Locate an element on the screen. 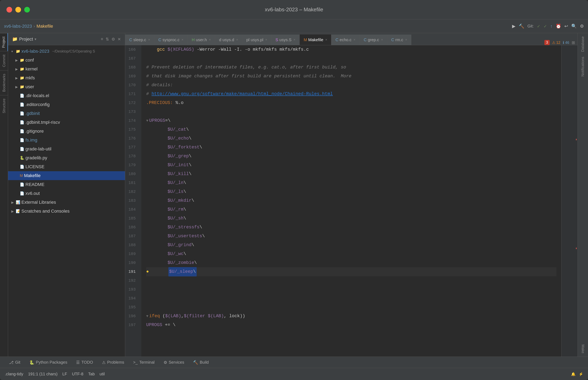  usys-s-close: × is located at coordinates (295, 40).